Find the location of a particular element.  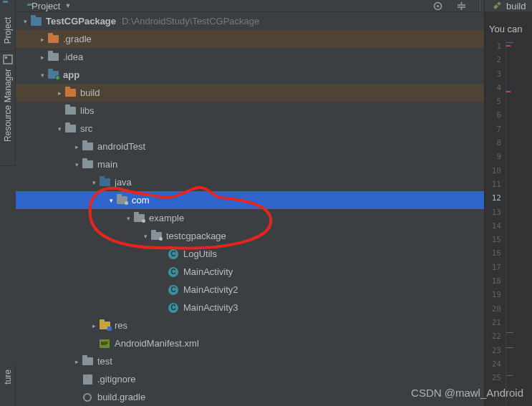

project-toolwindow-header: Project ▼ is located at coordinates (274, 6).